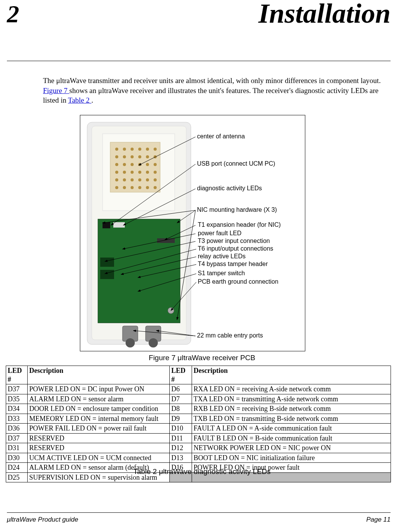 Image resolution: width=404 pixels, height=532 pixels. I want to click on cell: D35, so click(17, 399).